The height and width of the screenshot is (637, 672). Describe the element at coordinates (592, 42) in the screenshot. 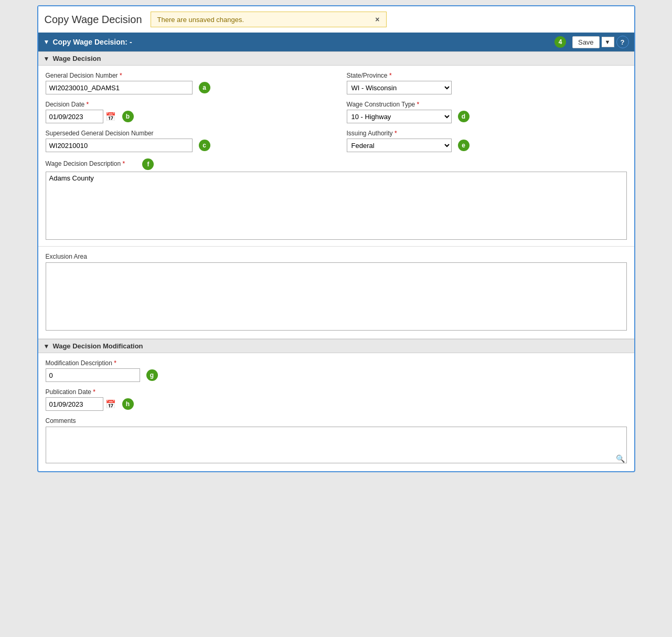

I see `bar-right: 4 Save ▼ ?` at that location.